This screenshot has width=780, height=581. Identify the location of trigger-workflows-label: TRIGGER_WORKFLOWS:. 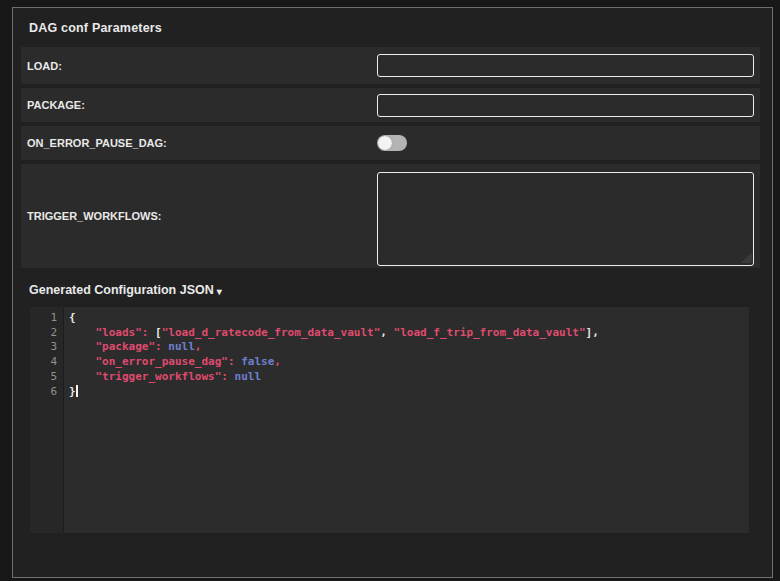
(202, 216).